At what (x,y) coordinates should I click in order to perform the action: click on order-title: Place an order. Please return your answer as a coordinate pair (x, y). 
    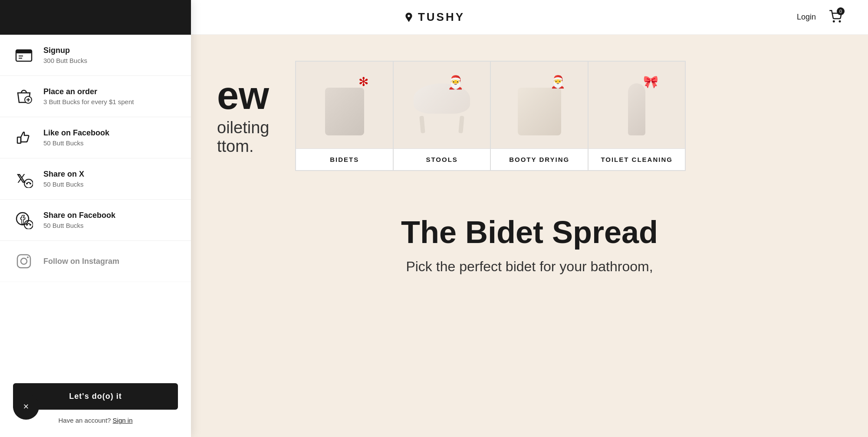
    Looking at the image, I should click on (89, 92).